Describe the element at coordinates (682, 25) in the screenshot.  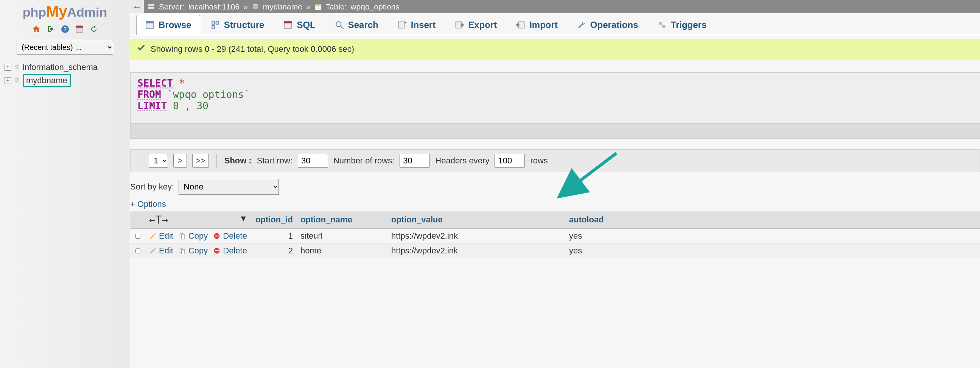
I see `tab-triggers: Triggers` at that location.